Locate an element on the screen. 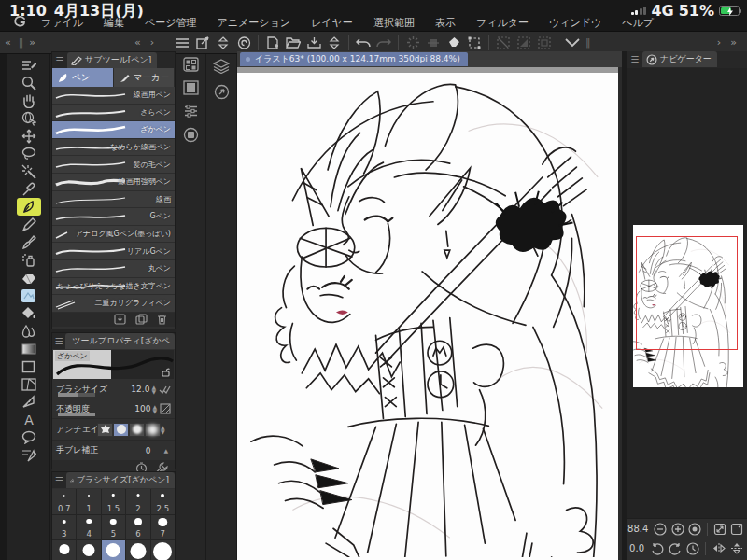 This screenshot has width=747, height=560. brush-size-stepper: ▲▼ is located at coordinates (153, 389).